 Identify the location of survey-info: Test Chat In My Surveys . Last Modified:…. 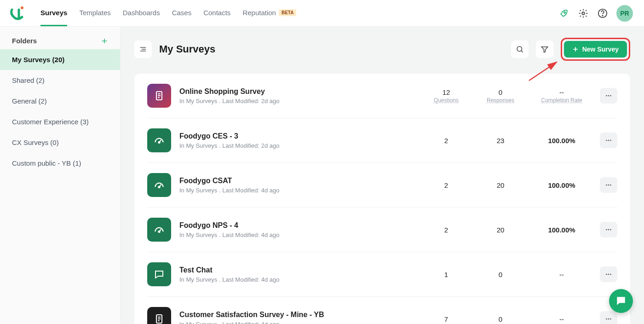
(297, 274).